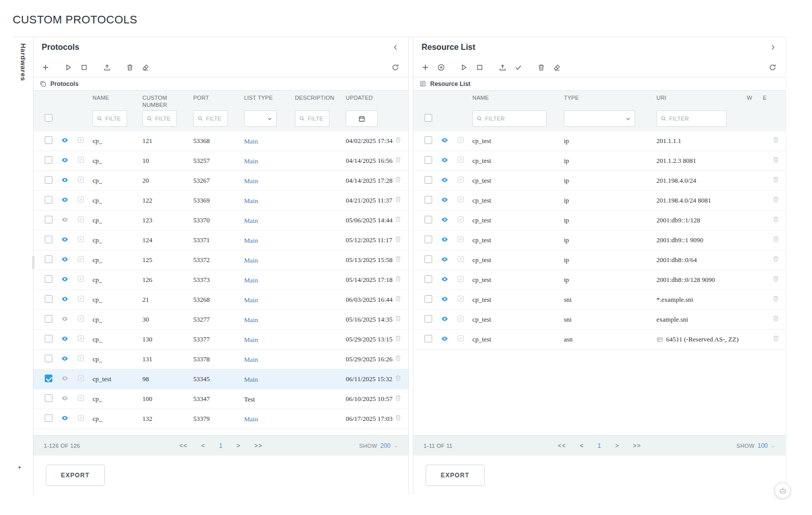 This screenshot has height=515, width=812. What do you see at coordinates (49, 118) in the screenshot?
I see `select-all-checkbox` at bounding box center [49, 118].